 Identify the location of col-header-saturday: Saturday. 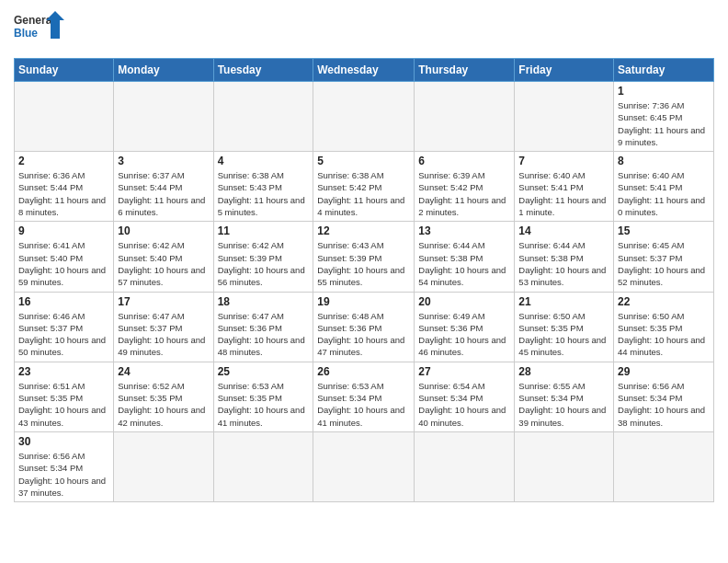
(664, 70).